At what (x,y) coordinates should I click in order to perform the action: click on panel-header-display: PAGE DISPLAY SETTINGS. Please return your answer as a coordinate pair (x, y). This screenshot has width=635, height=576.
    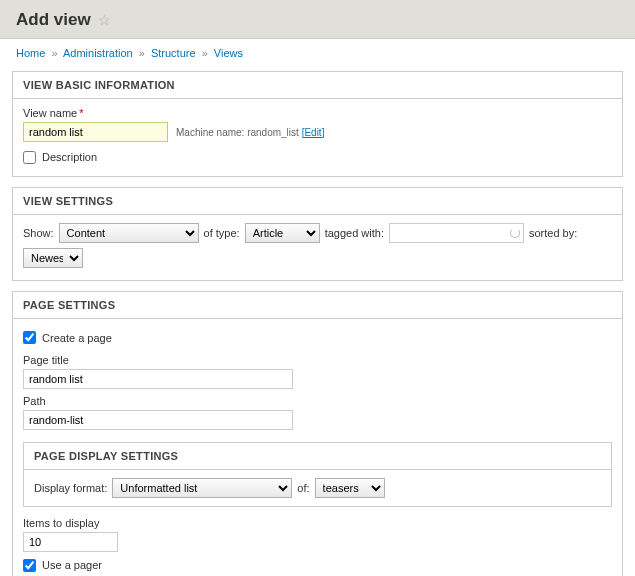
    Looking at the image, I should click on (318, 456).